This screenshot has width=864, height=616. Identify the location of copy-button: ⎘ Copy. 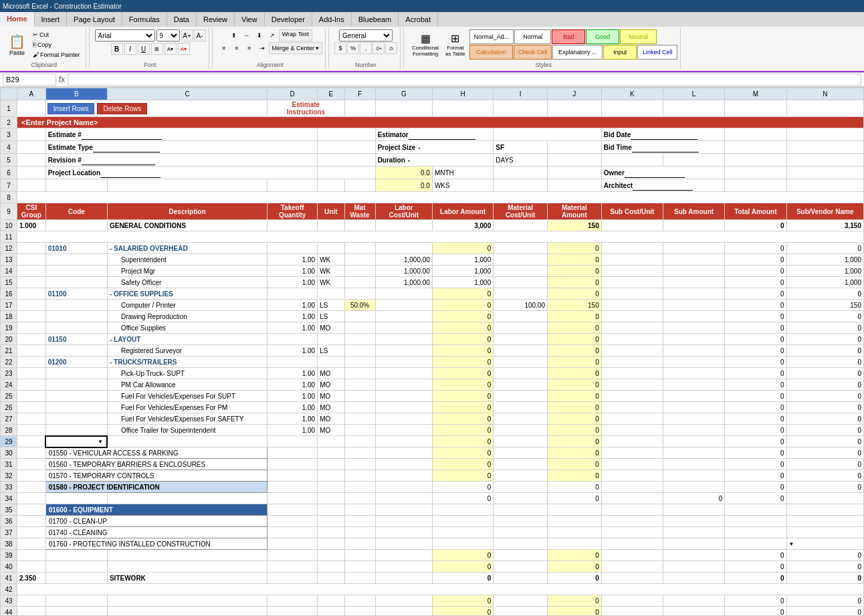
(56, 45).